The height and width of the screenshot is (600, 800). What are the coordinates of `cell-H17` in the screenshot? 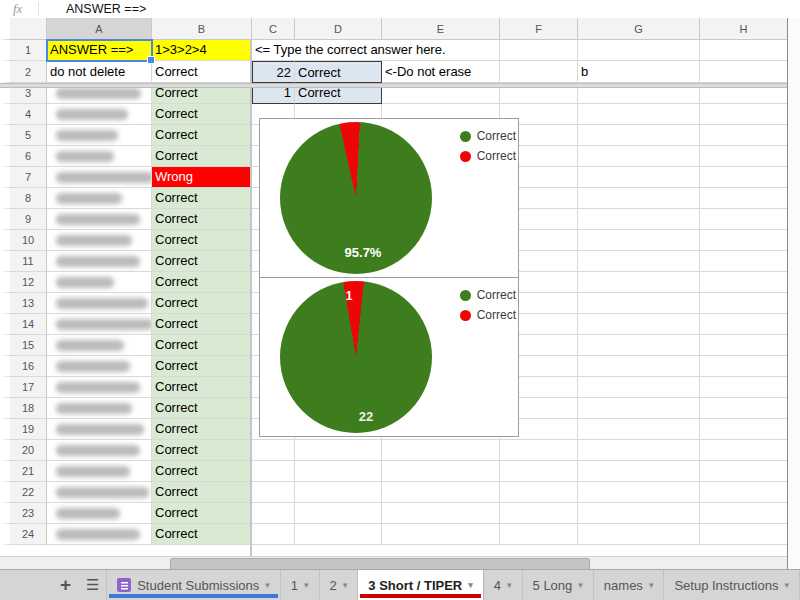 It's located at (744, 388).